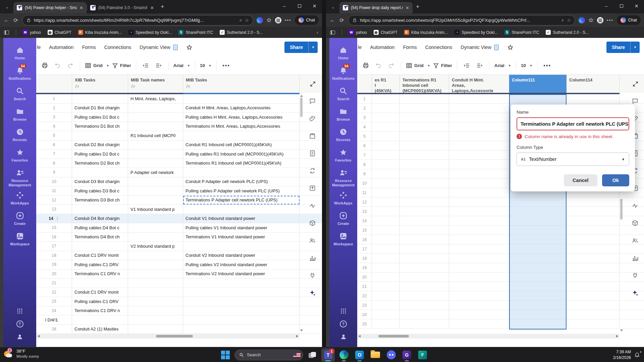  What do you see at coordinates (179, 200) in the screenshot?
I see `grid-row: 12Terminations D3 Bot chTerminations P A…` at bounding box center [179, 200].